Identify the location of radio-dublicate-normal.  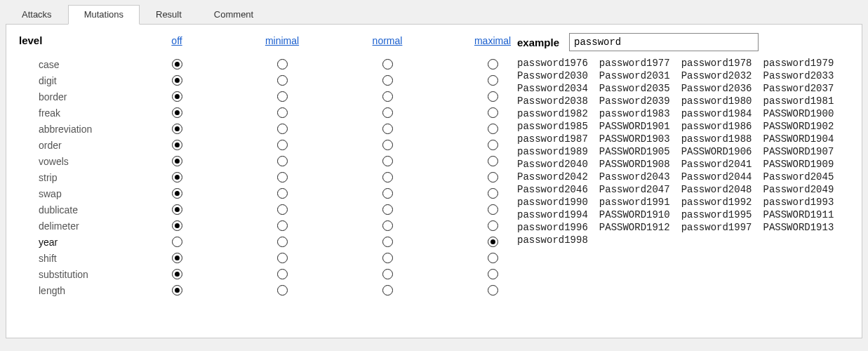
(387, 209).